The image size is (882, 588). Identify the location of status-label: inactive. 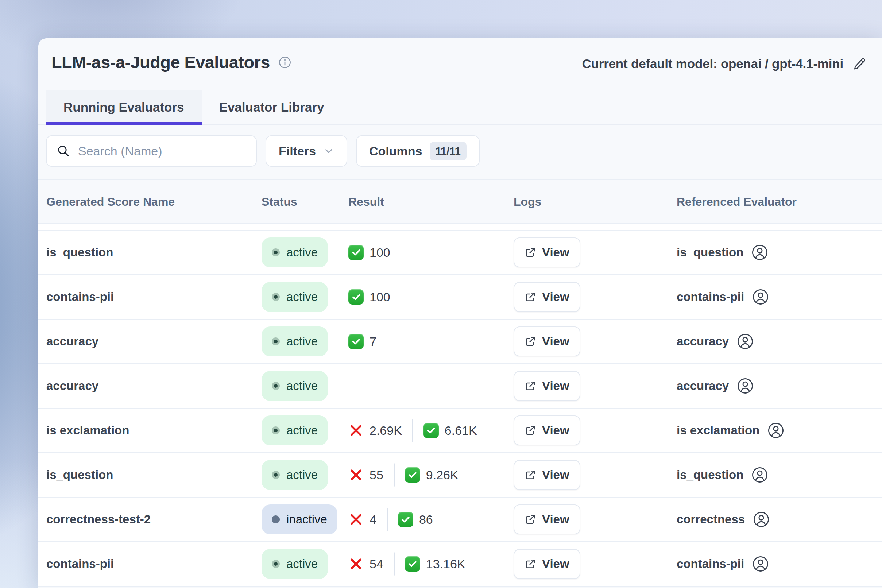
(307, 520).